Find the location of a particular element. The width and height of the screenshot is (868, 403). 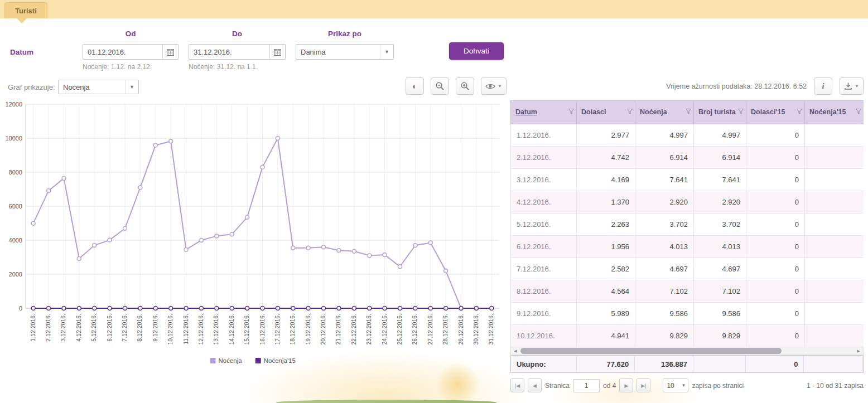

cell-value: 2.263 is located at coordinates (606, 225).